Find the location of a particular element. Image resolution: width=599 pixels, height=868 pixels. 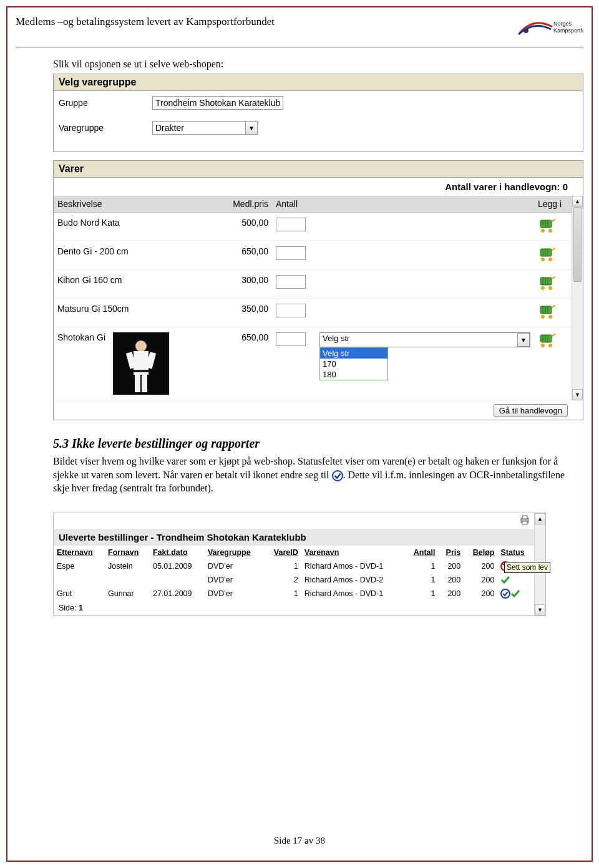

page-header-title: Medlems –og betalingssystem levert av Ka… is located at coordinates (145, 22).